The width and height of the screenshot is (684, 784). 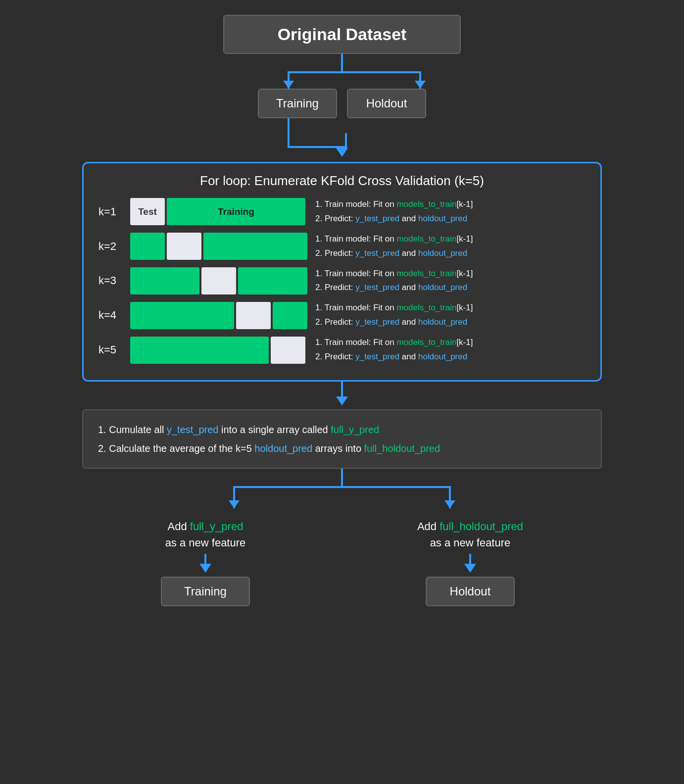 What do you see at coordinates (147, 212) in the screenshot?
I see `k1-test: Test` at bounding box center [147, 212].